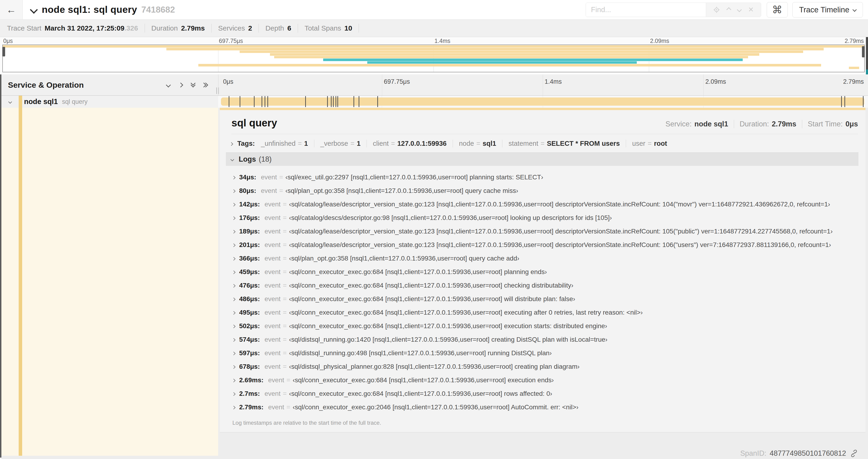 The height and width of the screenshot is (459, 868). What do you see at coordinates (275, 28) in the screenshot?
I see `summary-label: Depth` at bounding box center [275, 28].